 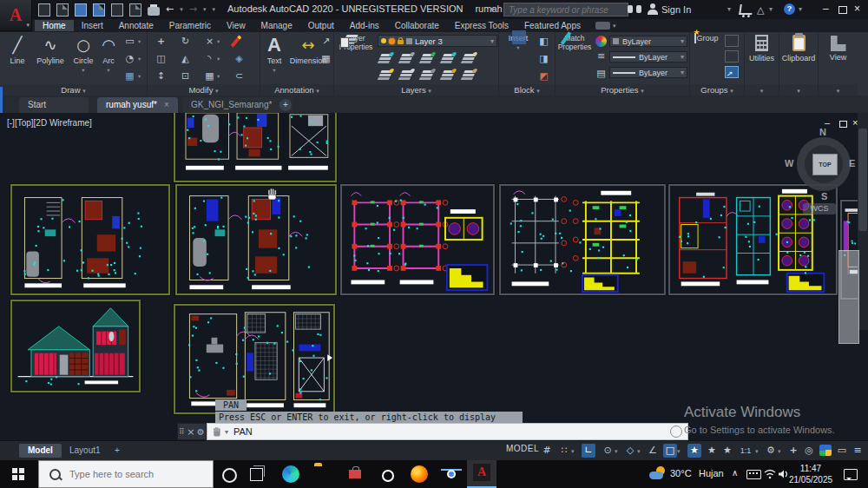 I want to click on help-dropdown-icon: ▾, so click(x=800, y=9).